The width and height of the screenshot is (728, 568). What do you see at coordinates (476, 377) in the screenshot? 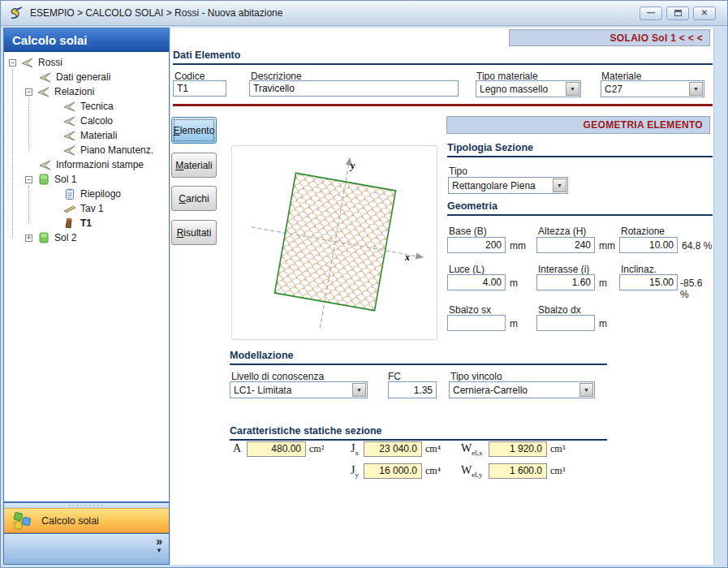
I see `tipo-vincolo-label: Tipo vincolo` at bounding box center [476, 377].